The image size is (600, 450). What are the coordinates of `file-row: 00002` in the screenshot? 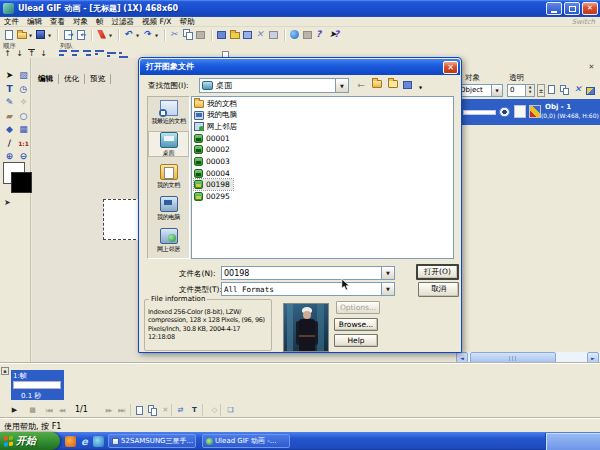 It's located at (214, 150).